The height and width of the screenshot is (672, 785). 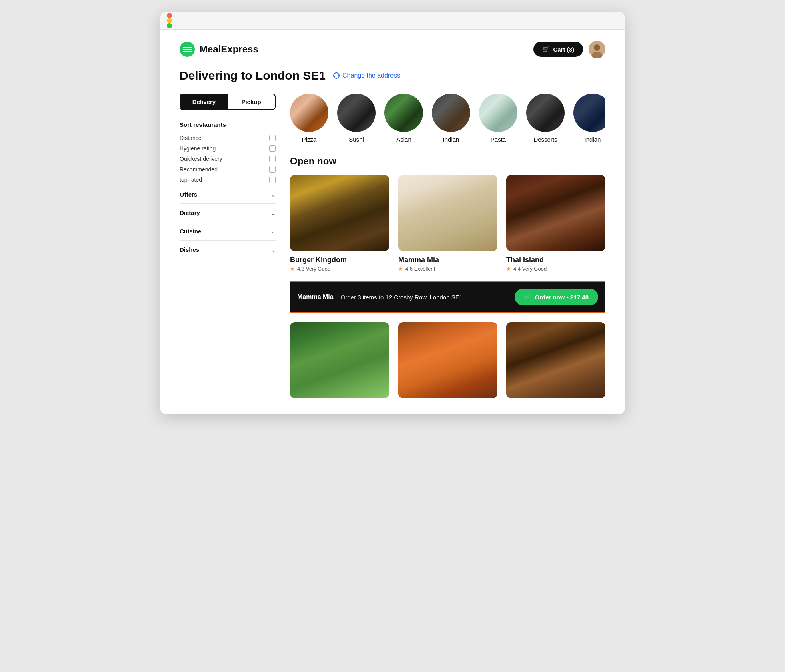 What do you see at coordinates (558, 49) in the screenshot?
I see `cart-button: 🛒 Cart (3)` at bounding box center [558, 49].